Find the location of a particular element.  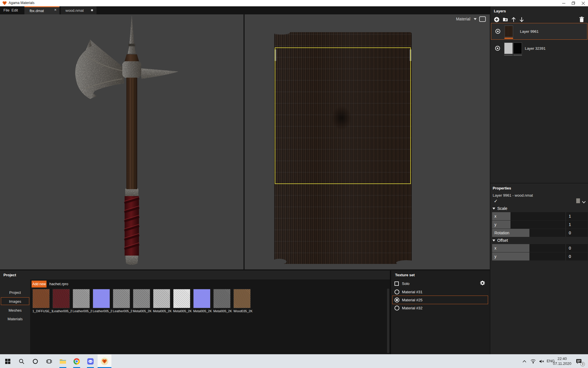

material-31-label: Material #31 is located at coordinates (412, 292).